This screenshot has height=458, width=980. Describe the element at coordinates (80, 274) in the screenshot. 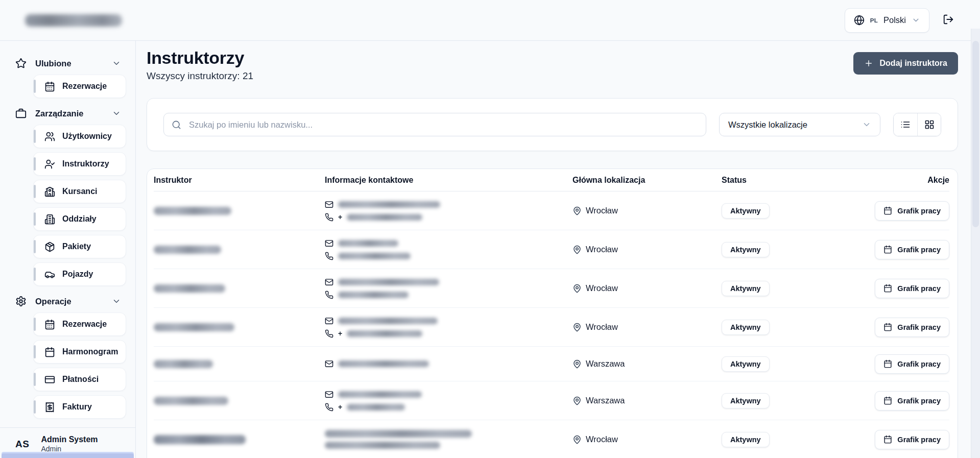

I see `sidebar-item-pojazdy: Pojazdy` at that location.